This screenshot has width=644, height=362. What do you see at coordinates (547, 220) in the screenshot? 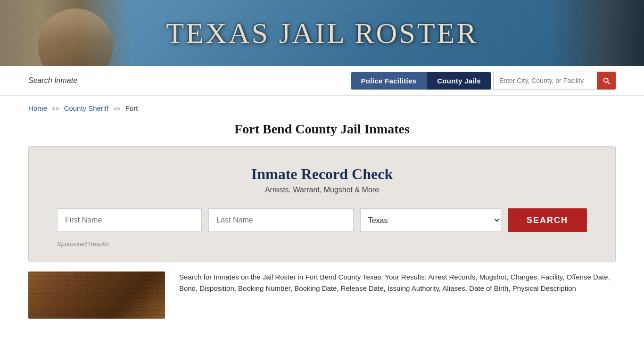
I see `search-submit-button: SEARCH` at bounding box center [547, 220].